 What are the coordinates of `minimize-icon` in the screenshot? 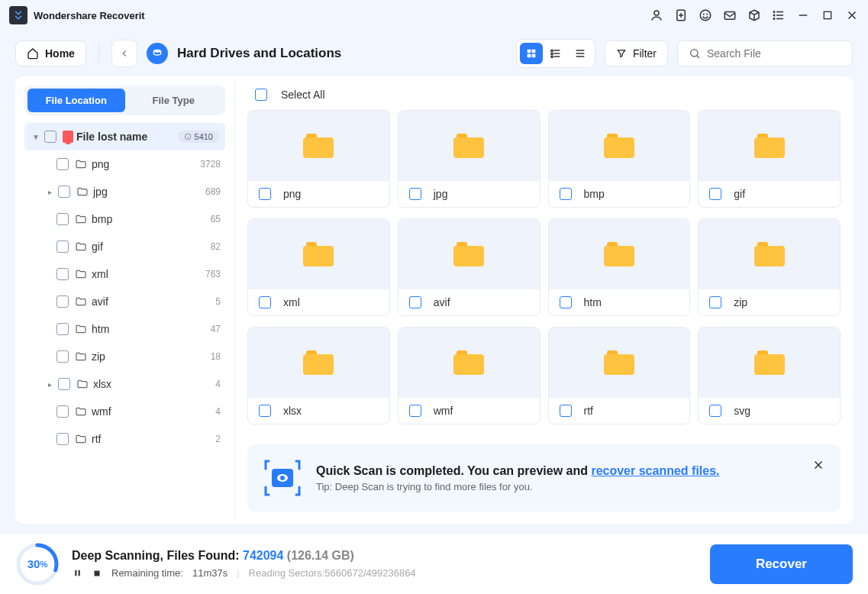 It's located at (803, 15).